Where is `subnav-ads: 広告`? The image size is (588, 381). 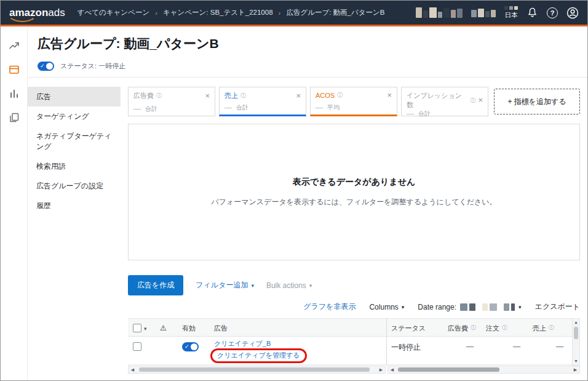
subnav-ads: 広告 is located at coordinates (74, 97).